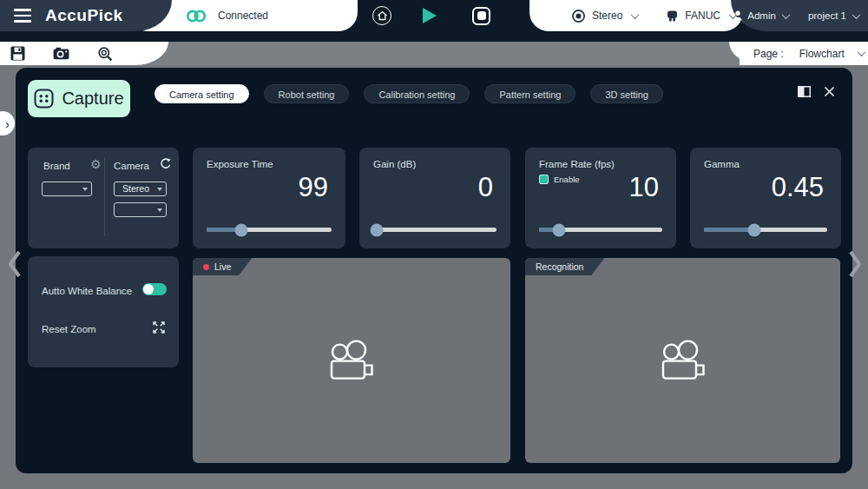 The width and height of the screenshot is (868, 489). What do you see at coordinates (481, 16) in the screenshot?
I see `stop-button` at bounding box center [481, 16].